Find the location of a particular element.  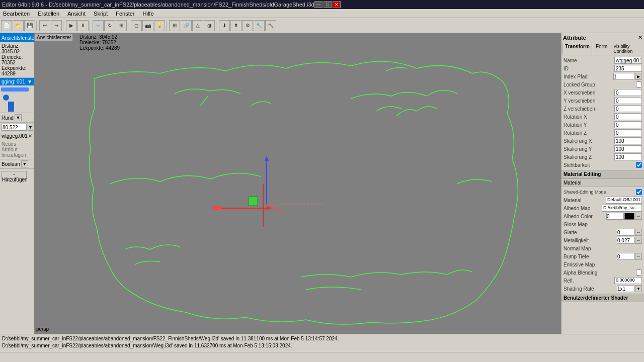

glatte-input is located at coordinates (626, 232).